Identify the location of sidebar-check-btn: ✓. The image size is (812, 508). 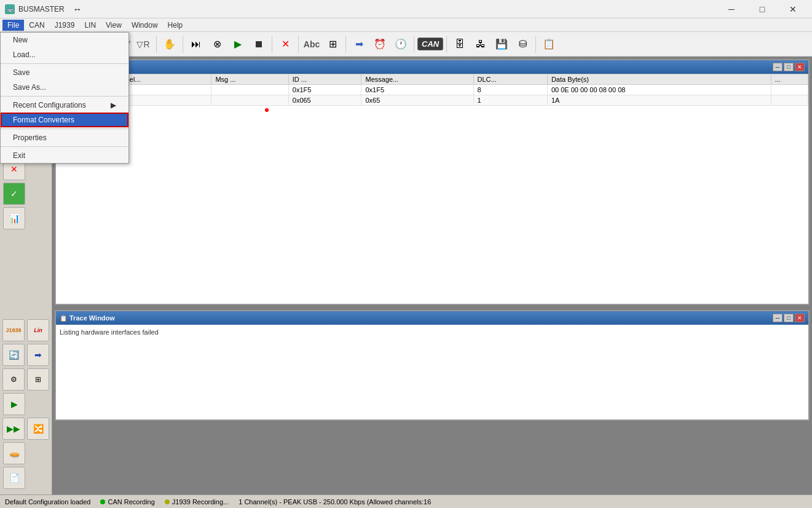
(14, 194).